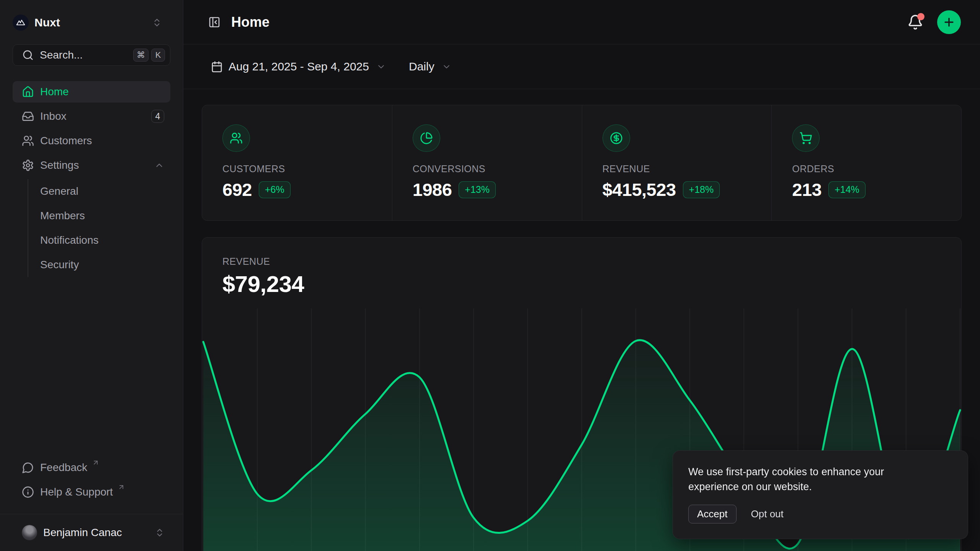  I want to click on stat-label: CUSTOMERS, so click(307, 169).